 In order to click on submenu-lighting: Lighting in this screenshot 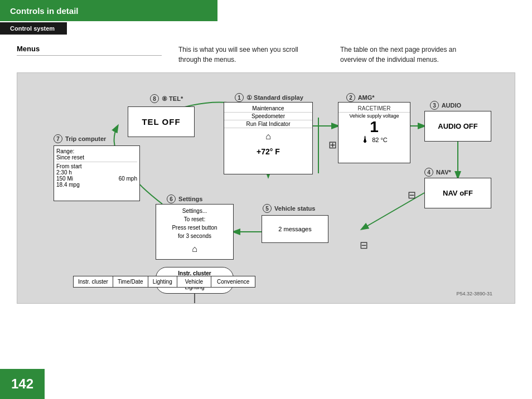, I will do `click(163, 282)`.